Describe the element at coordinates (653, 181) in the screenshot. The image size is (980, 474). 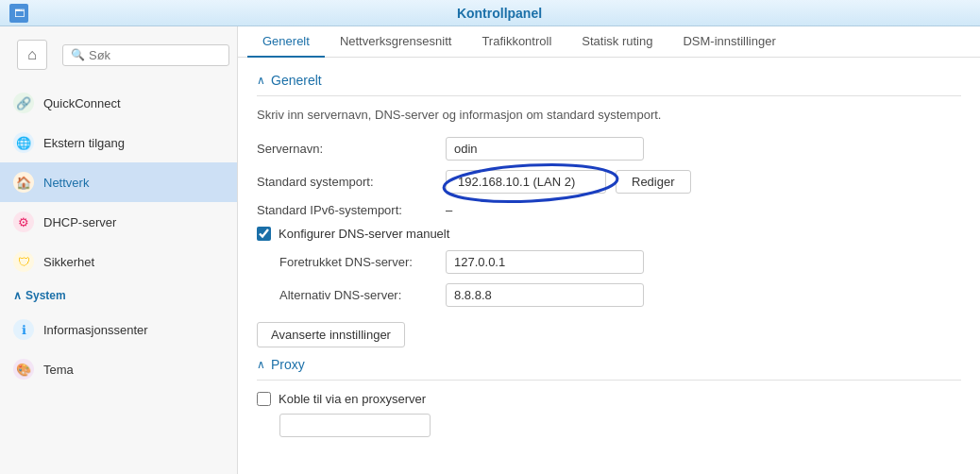
I see `rediger-button: Rediger` at that location.